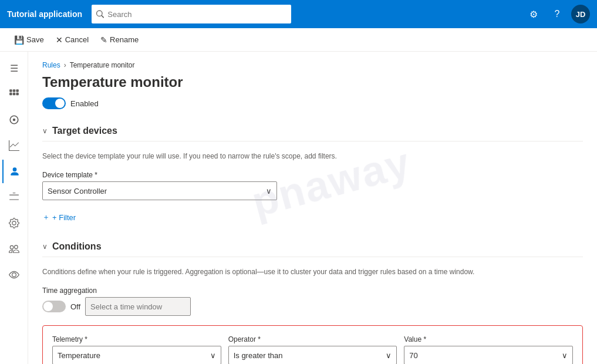 Image resolution: width=597 pixels, height=364 pixels. I want to click on telemetry-field: Telemetry * Temperature ∨, so click(137, 350).